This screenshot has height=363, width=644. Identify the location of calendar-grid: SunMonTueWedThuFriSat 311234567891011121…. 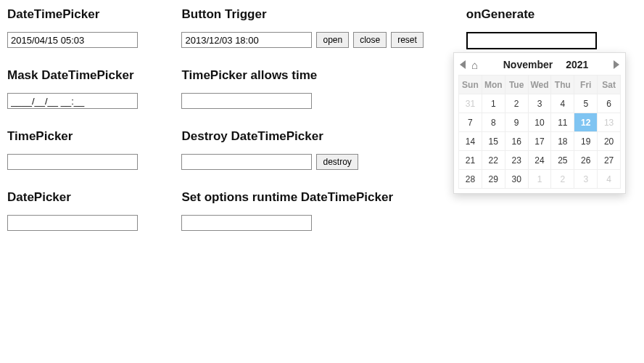
(540, 132).